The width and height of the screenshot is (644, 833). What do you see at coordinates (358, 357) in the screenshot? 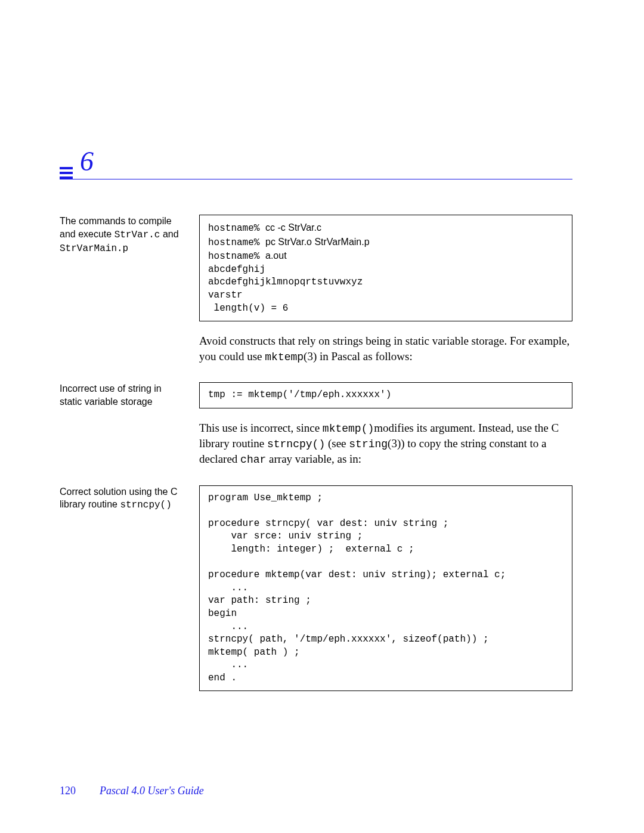
I see `body-text: (3) in Pascal as follows:` at bounding box center [358, 357].